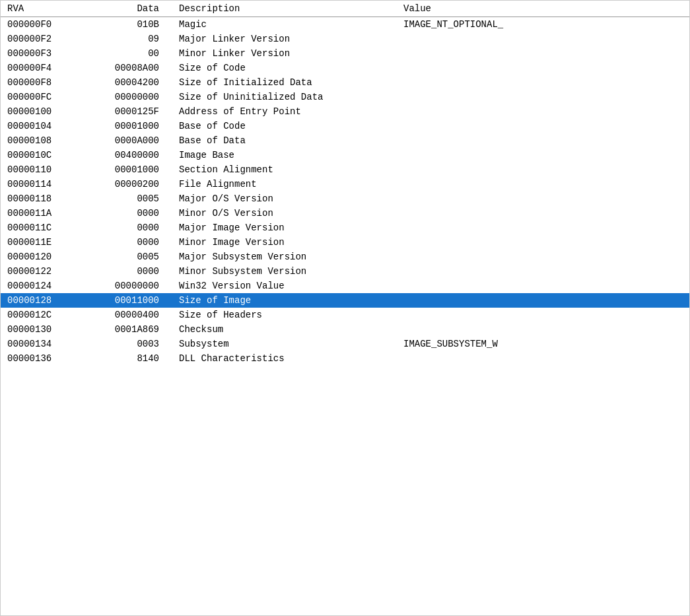 This screenshot has height=616, width=690. Describe the element at coordinates (285, 53) in the screenshot. I see `cell-description: Minor Linker Version` at that location.